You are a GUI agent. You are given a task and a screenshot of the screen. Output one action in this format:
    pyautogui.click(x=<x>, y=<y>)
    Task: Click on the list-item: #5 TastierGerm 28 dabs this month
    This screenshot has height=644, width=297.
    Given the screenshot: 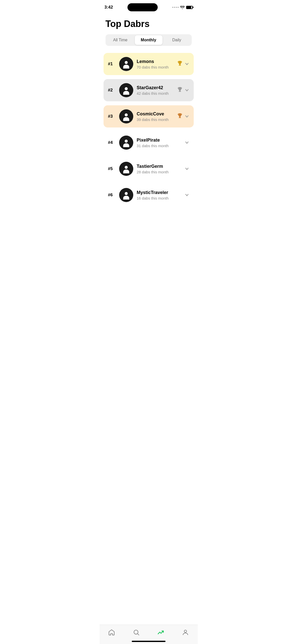 What is the action you would take?
    pyautogui.click(x=149, y=169)
    